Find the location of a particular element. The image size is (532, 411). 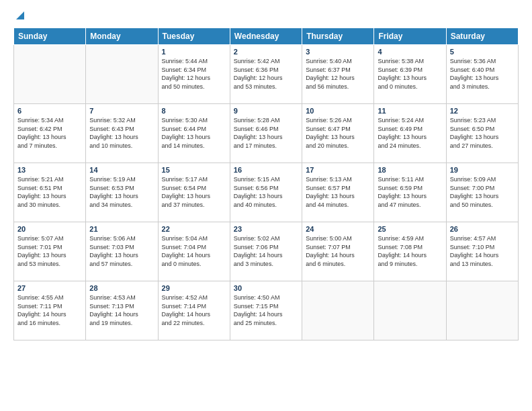

calendar-week-row: 6Sunrise: 5:34 AM Sunset: 6:42 PM Daylig… is located at coordinates (266, 134).